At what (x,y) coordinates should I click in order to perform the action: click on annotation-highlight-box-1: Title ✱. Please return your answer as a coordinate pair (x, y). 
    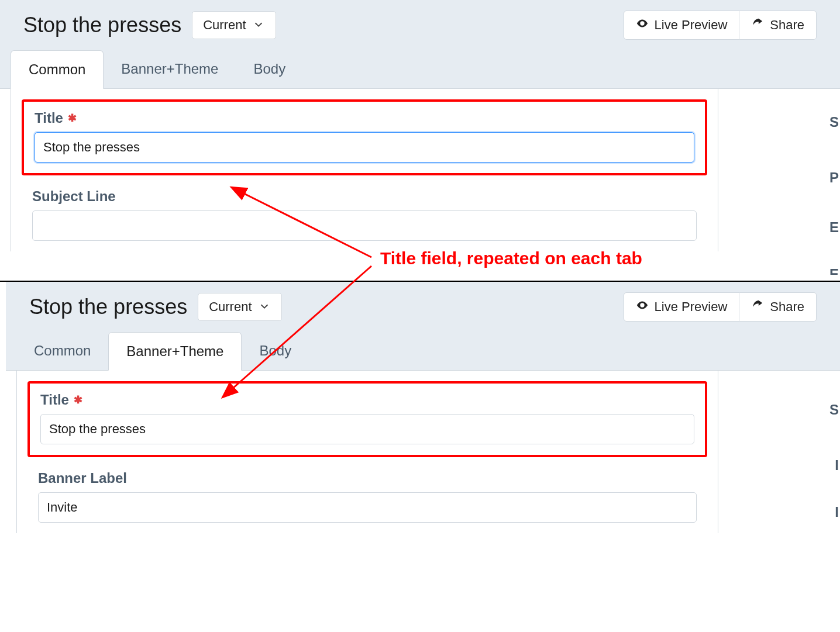
    Looking at the image, I should click on (364, 137).